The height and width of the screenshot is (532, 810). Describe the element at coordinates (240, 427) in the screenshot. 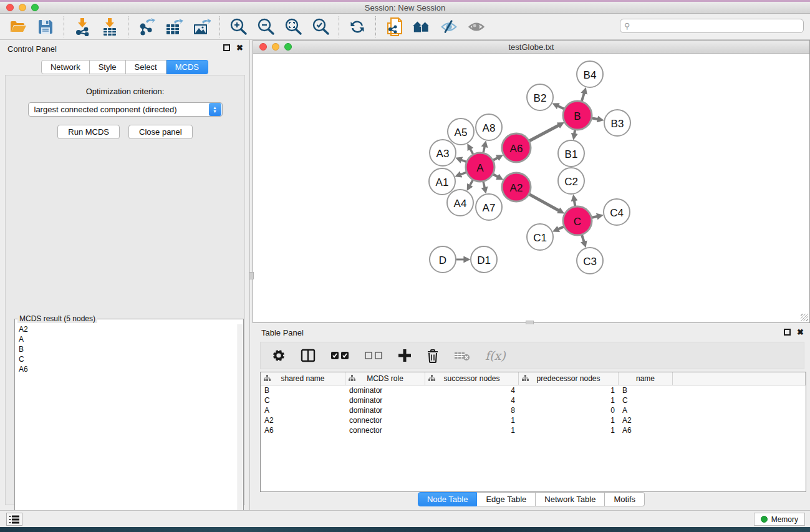

I see `result-list-scrollbar` at that location.